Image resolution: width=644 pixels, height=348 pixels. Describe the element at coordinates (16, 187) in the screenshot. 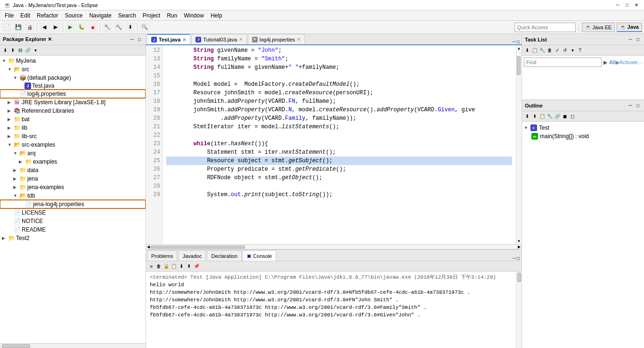

I see `tree-arrow-jena-examples: ▶` at that location.